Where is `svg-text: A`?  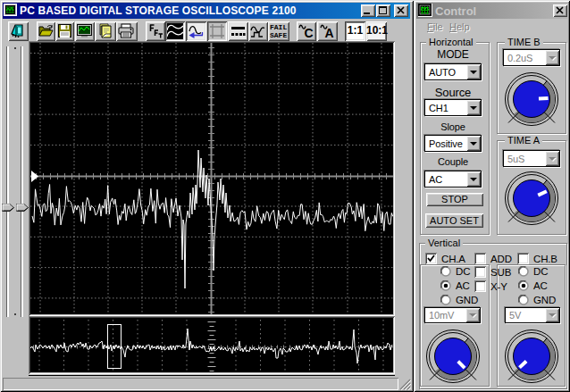
svg-text: A is located at coordinates (330, 33).